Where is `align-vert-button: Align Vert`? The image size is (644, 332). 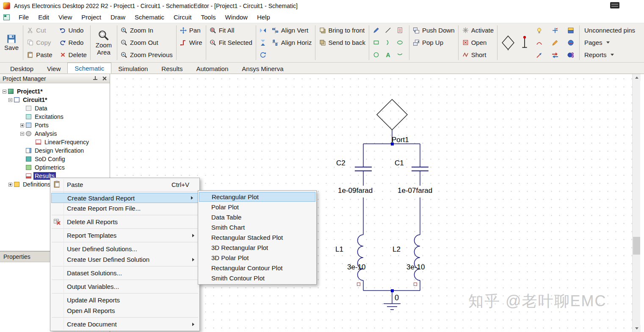 align-vert-button: Align Vert is located at coordinates (292, 30).